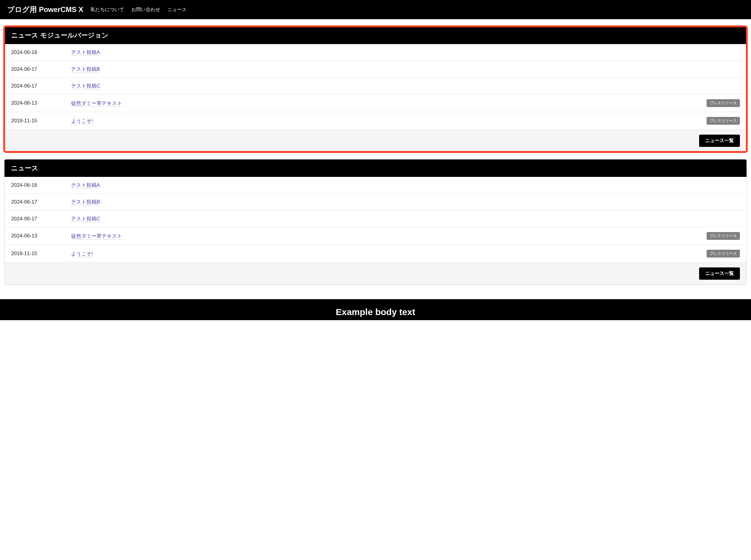 This screenshot has height=560, width=751. Describe the element at coordinates (376, 168) in the screenshot. I see `panel-header: ニュース` at that location.